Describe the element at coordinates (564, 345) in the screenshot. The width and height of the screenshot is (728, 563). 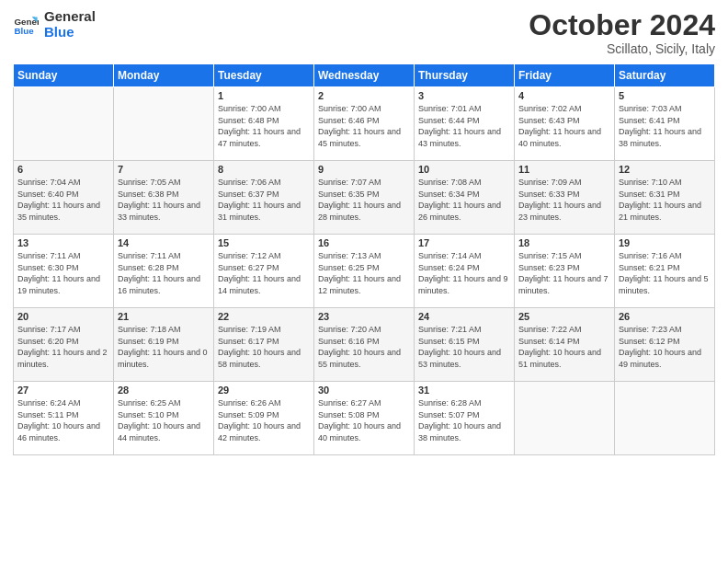
I see `day-cell: 25Sunrise: 7:22 AMSunset: 6:14 PMDayligh…` at that location.